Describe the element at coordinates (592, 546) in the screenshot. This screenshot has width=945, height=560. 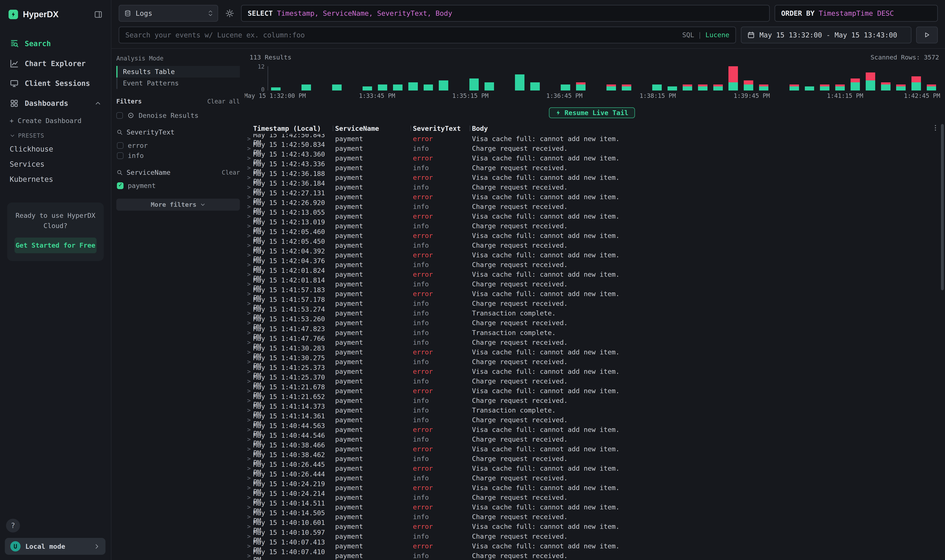
I see `table-row: May 15 1:40:07.413 PM payment error Visa…` at that location.